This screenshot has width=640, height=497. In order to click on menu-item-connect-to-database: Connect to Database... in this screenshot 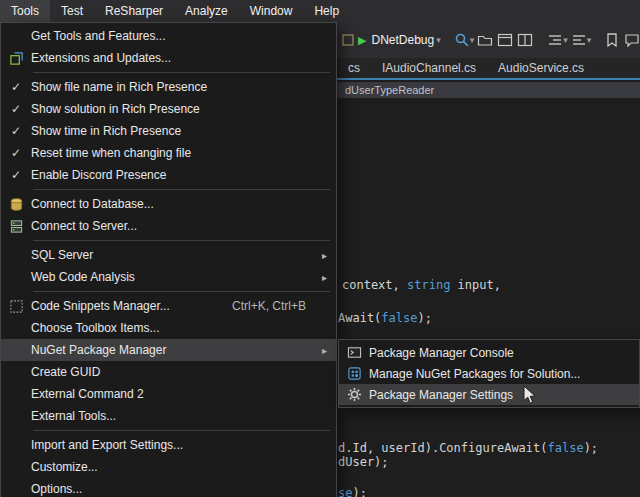, I will do `click(168, 204)`.